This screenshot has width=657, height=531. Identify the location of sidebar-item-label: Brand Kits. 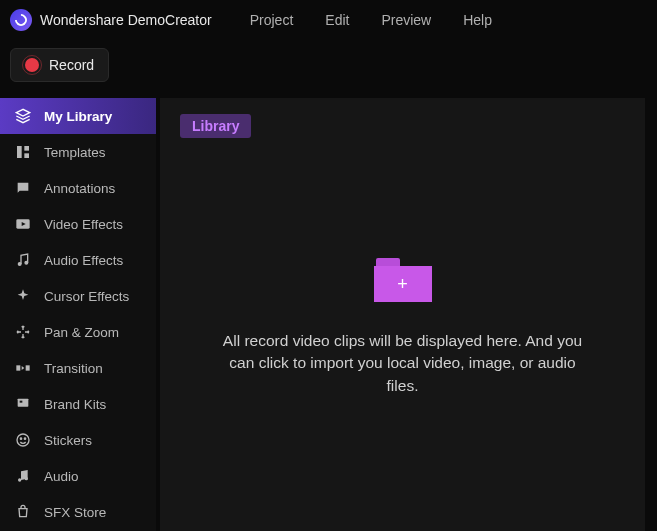
(75, 404).